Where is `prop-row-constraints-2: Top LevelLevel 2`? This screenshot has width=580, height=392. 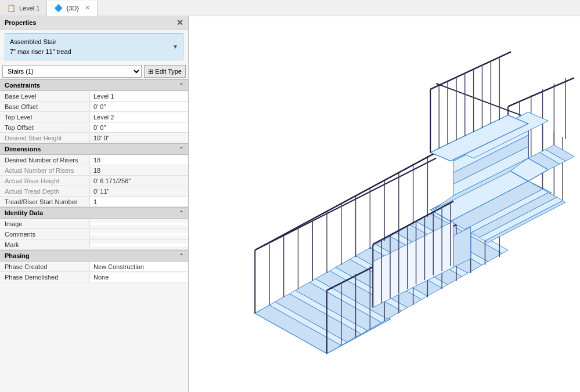
prop-row-constraints-2: Top LevelLevel 2 is located at coordinates (94, 117).